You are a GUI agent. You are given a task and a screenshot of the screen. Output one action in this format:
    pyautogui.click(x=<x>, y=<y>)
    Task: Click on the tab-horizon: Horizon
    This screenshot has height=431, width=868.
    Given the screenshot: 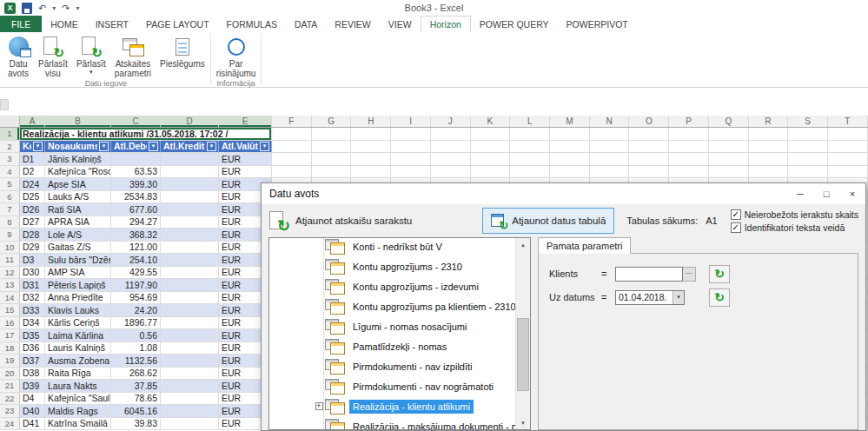 What is the action you would take?
    pyautogui.click(x=446, y=24)
    